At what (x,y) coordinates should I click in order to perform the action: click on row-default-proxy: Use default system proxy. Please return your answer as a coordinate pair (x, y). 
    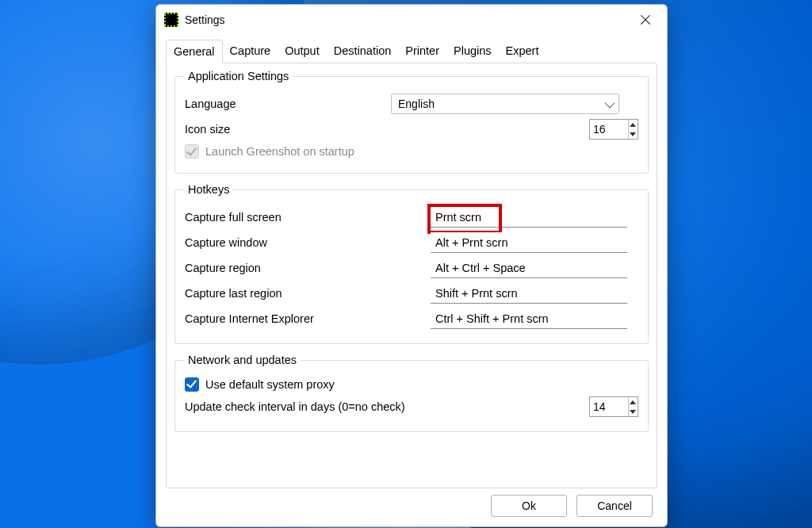
    Looking at the image, I should click on (412, 385).